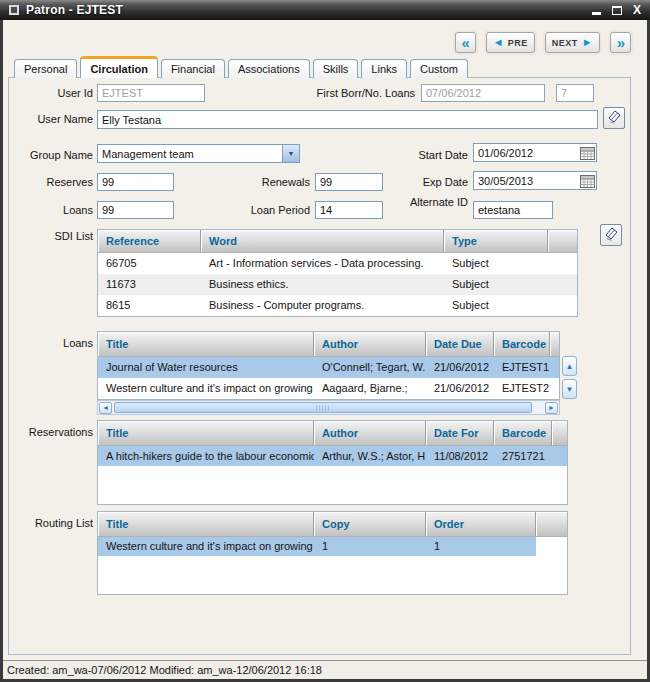 The width and height of the screenshot is (650, 682). Describe the element at coordinates (570, 389) in the screenshot. I see `scroll-down-icon: ▼` at that location.